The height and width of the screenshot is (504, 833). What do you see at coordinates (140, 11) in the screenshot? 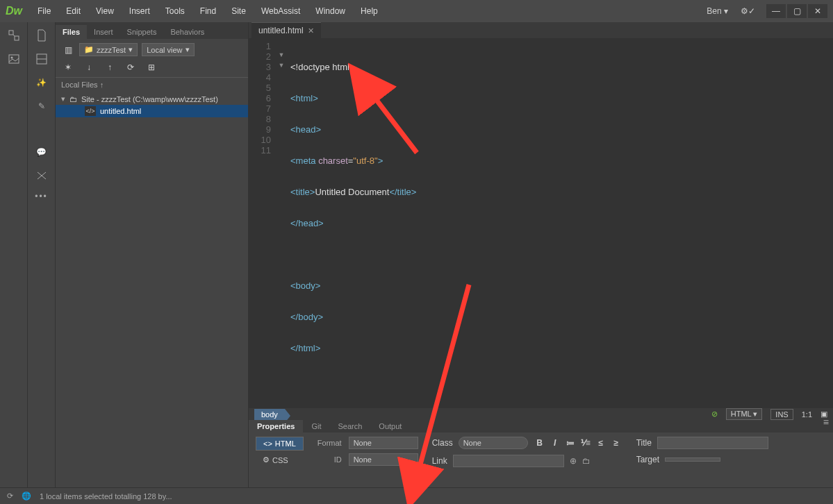
I see `menu-insert: Insert` at bounding box center [140, 11].